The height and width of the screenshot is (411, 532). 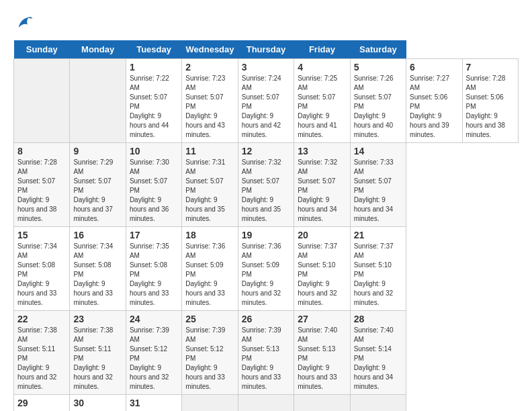 I want to click on calendar-cell: 10 Sunrise: 7:30 AM Sunset: 5:07 PM Dayl…, so click(x=153, y=185).